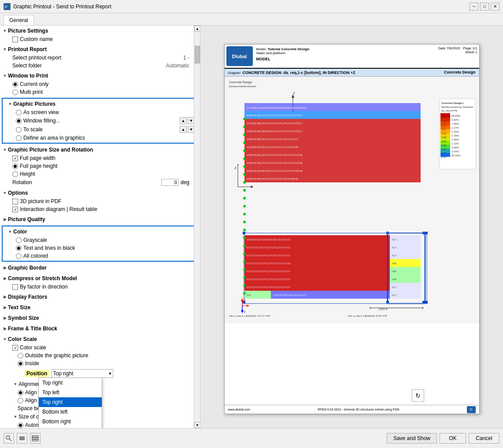 The width and height of the screenshot is (503, 448). I want to click on settings-icon-btn, so click(35, 438).